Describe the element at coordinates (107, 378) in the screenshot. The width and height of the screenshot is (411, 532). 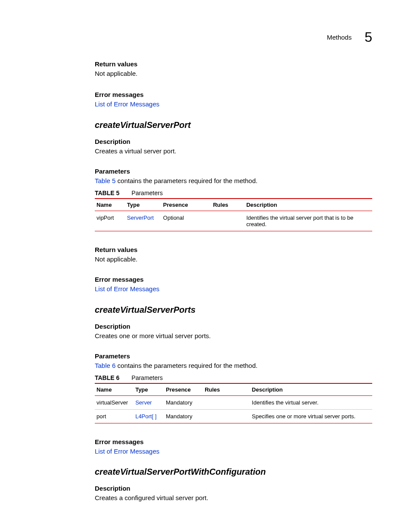
I see `table-6-label: TABLE 6` at that location.